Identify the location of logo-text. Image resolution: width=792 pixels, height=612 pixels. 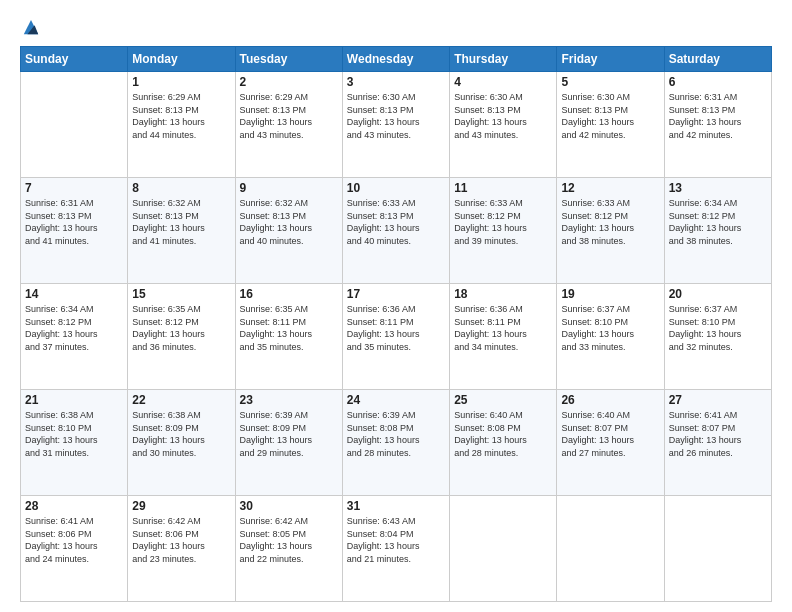
(30, 28).